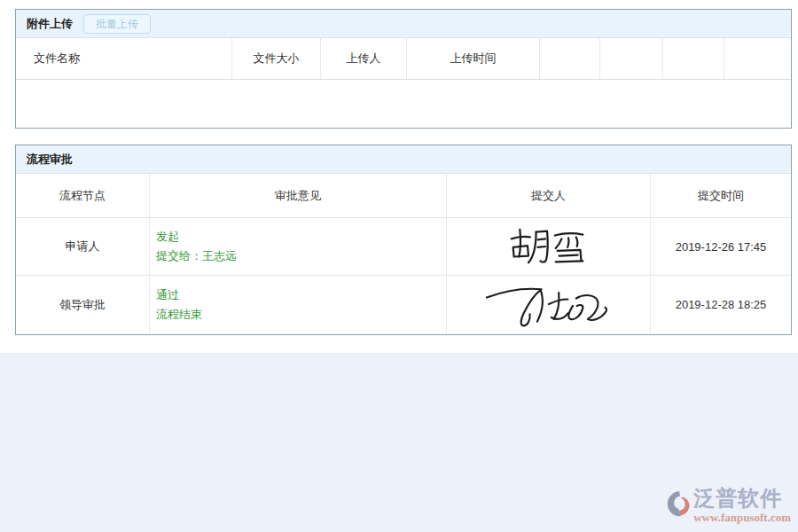 The image size is (798, 532). Describe the element at coordinates (298, 305) in the screenshot. I see `approval-opinion-cell: 通过 流程结束` at that location.